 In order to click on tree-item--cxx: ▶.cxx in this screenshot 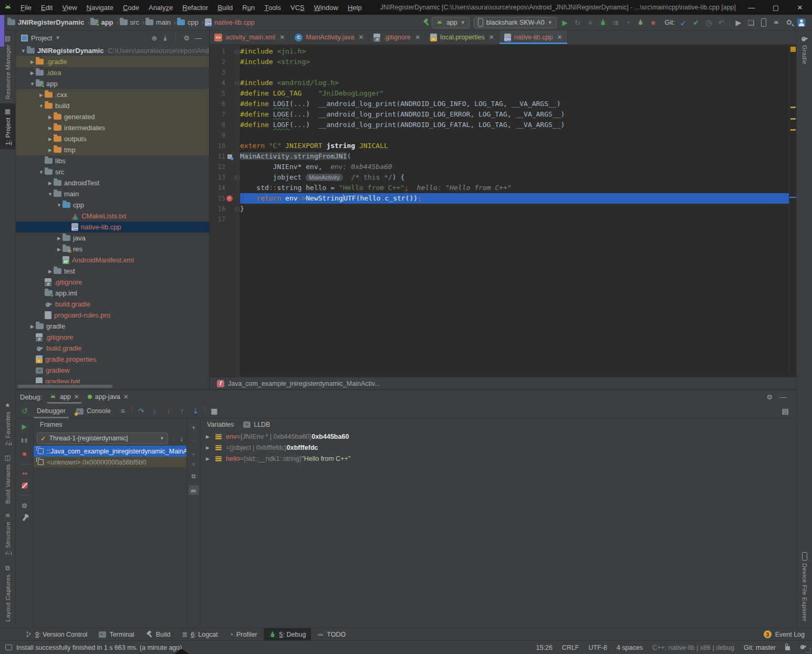, I will do `click(112, 94)`.